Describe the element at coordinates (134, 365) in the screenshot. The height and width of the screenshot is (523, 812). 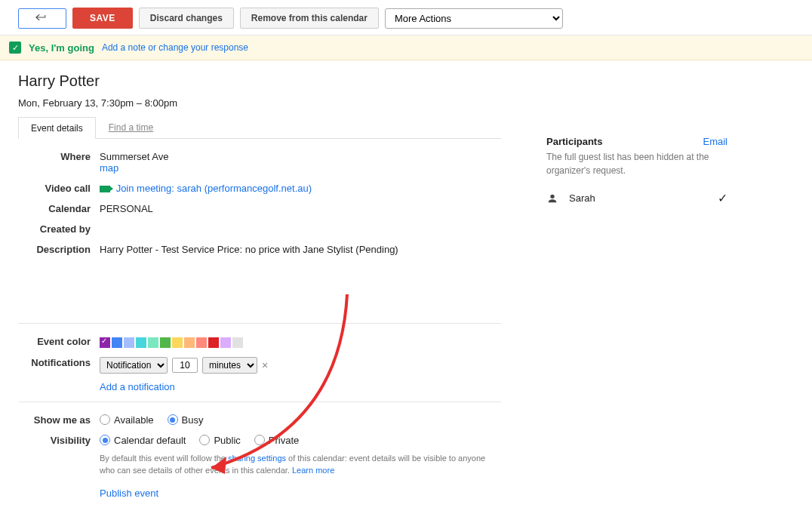
I see `notification-type-select: Notification` at that location.